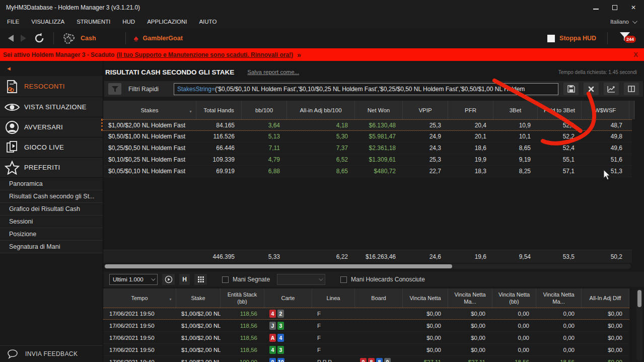  What do you see at coordinates (366, 89) in the screenshot?
I see `filter-query-input: StakesString=('$0,05/$0,10 NL Holdem Fas…` at bounding box center [366, 89].